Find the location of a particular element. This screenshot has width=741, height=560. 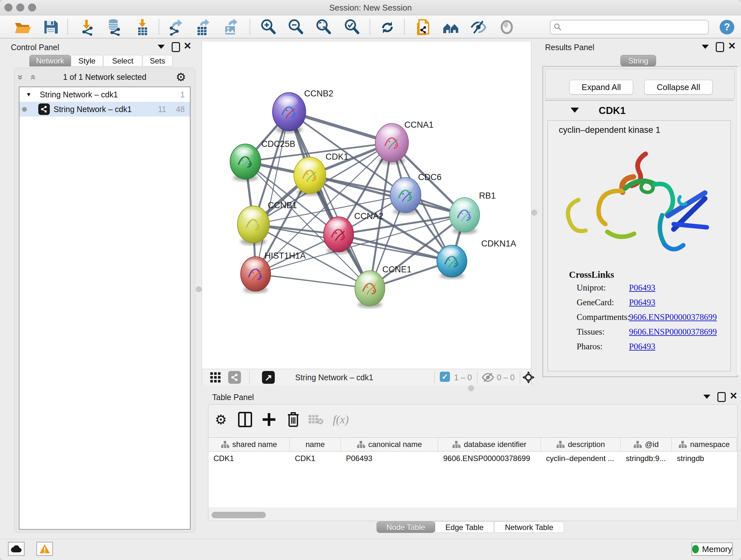

memory-button: Memory is located at coordinates (712, 549).